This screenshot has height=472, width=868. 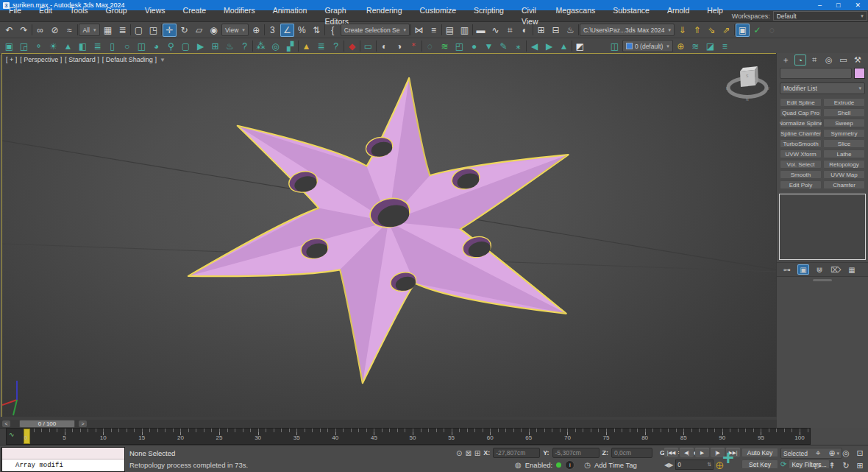 I want to click on viewport-menu-general: [ + ], so click(x=12, y=60).